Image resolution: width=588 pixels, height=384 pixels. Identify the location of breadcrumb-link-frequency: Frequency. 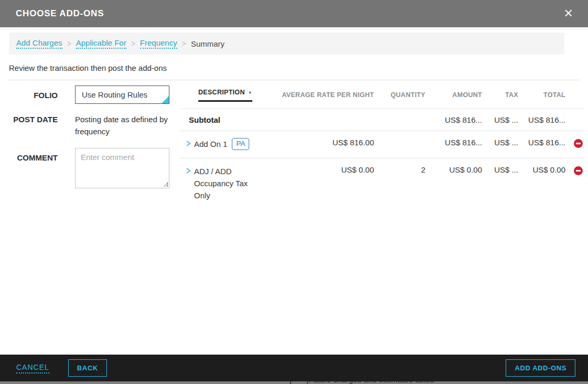
(158, 44).